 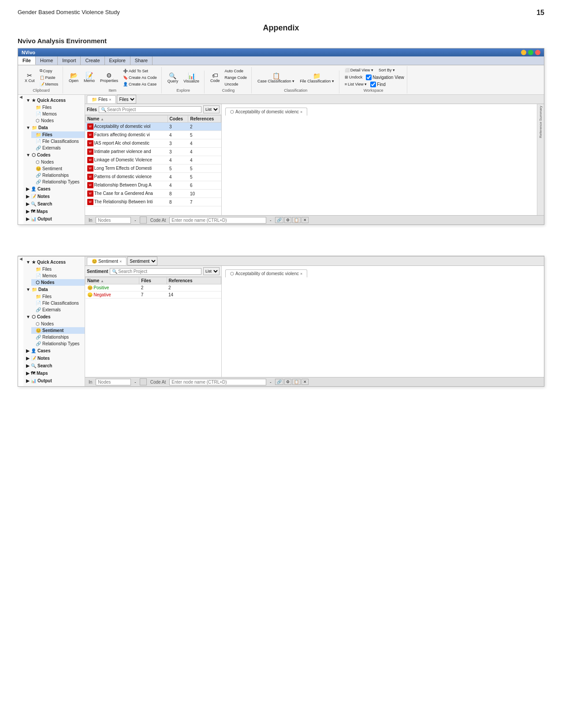 I want to click on table-row: WIntimate partner violence and 3 4, so click(x=153, y=152).